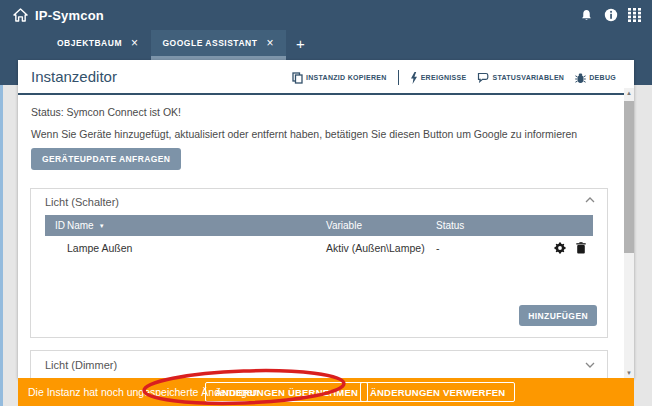 This screenshot has width=652, height=406. I want to click on copy-instance-id-label: INSTANZID KOPIEREN, so click(346, 78).